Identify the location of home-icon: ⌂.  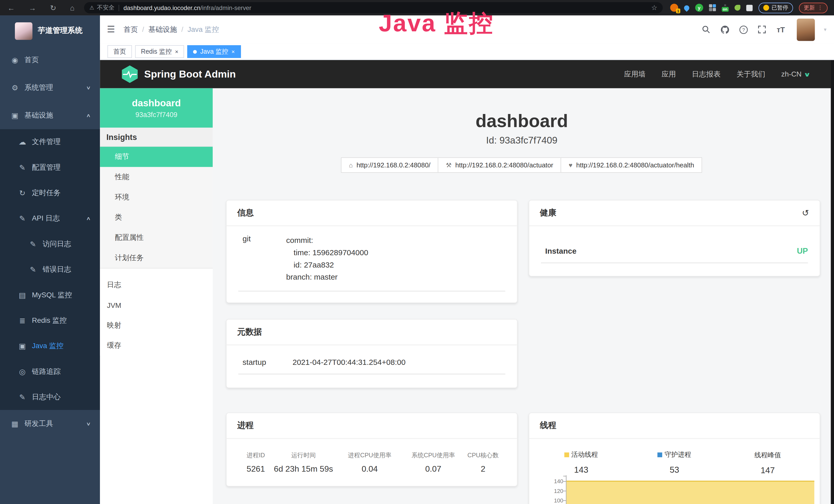
(72, 8).